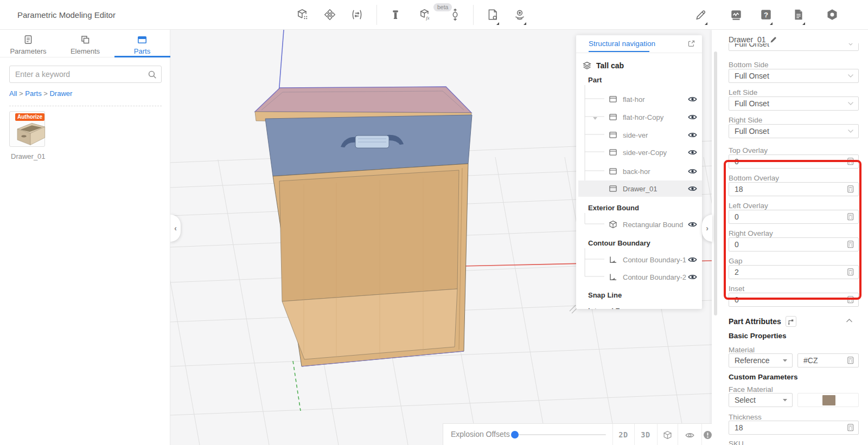  Describe the element at coordinates (622, 43) in the screenshot. I see `nav-panel-title: Structural navigation` at that location.